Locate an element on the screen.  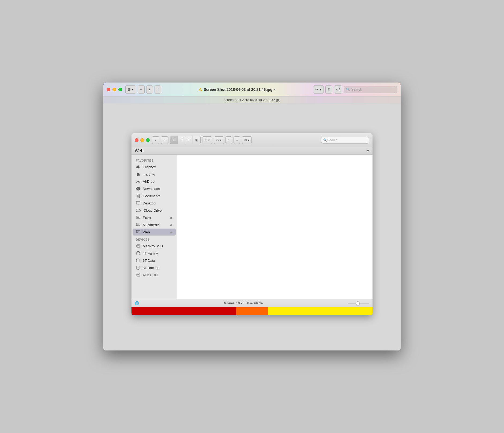
finder-add-tab-button: + is located at coordinates (368, 151).